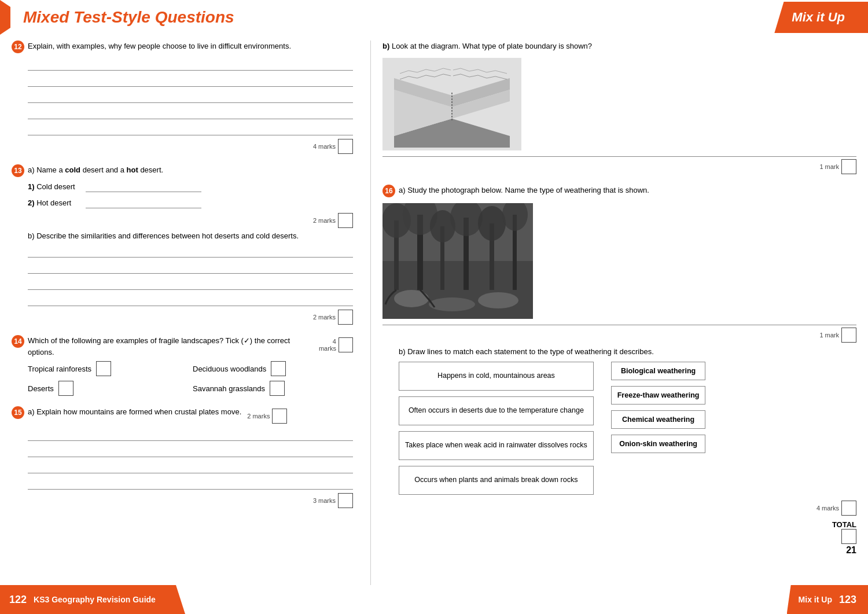 The width and height of the screenshot is (868, 614). Describe the element at coordinates (849, 335) in the screenshot. I see `q16a-marks-box` at that location.